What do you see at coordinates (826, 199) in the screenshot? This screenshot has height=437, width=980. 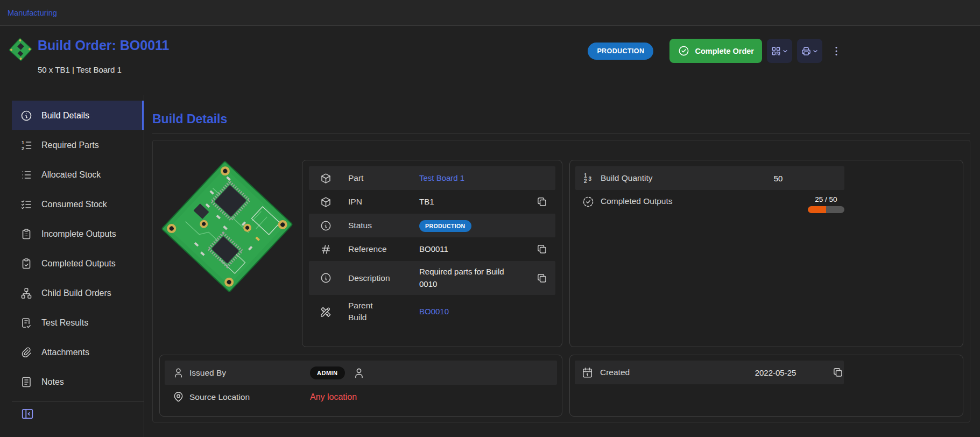 I see `progress-label: 25 / 50` at bounding box center [826, 199].